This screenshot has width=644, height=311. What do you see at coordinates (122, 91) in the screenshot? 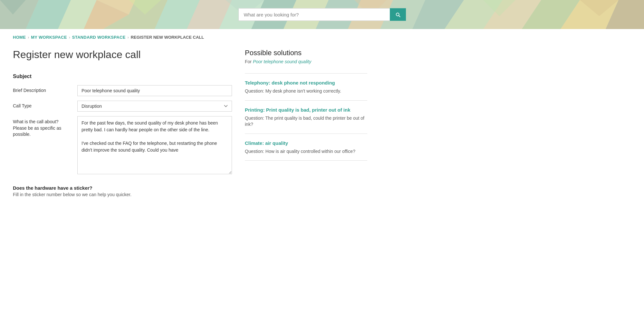
I see `brief-description-row: Brief Description` at bounding box center [122, 91].